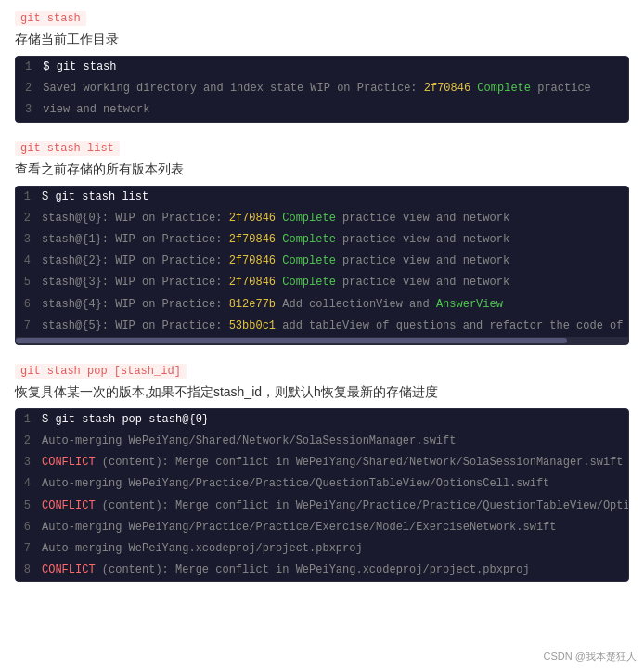  Describe the element at coordinates (323, 462) in the screenshot. I see `table-row: 3CONFLICT (content): Merge conflict in W…` at that location.